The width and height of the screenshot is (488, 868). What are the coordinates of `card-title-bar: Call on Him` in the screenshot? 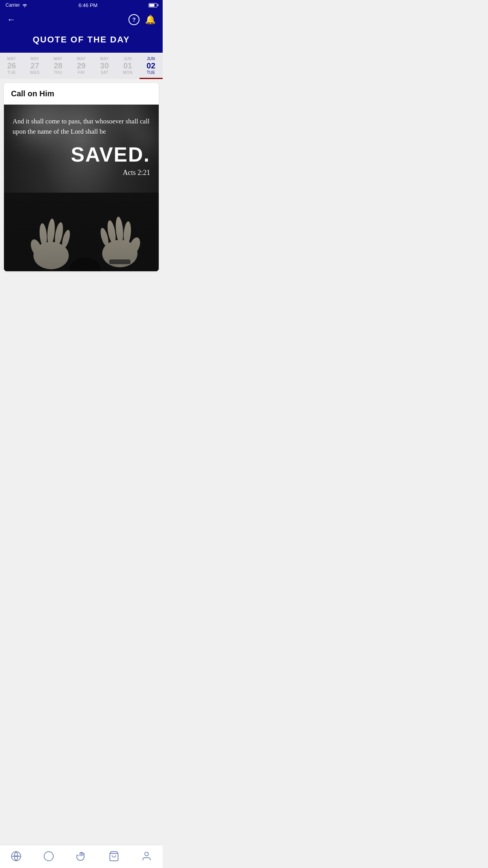 It's located at (81, 94).